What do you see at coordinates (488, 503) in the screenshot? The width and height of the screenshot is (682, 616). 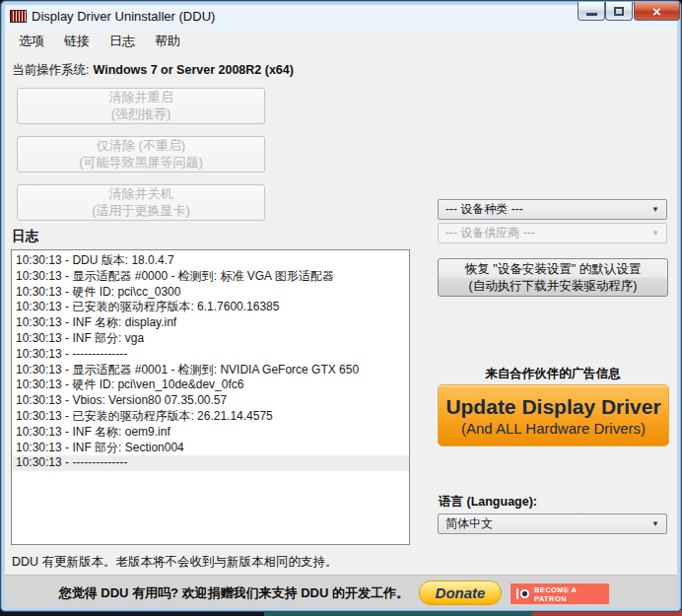 I see `language-label: 语言 (Language):` at bounding box center [488, 503].